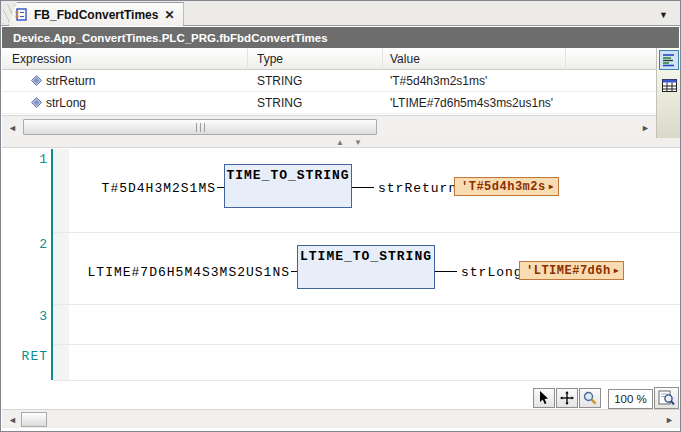 The height and width of the screenshot is (432, 681). What do you see at coordinates (630, 399) in the screenshot?
I see `zoom-level-box: 100 %` at bounding box center [630, 399].